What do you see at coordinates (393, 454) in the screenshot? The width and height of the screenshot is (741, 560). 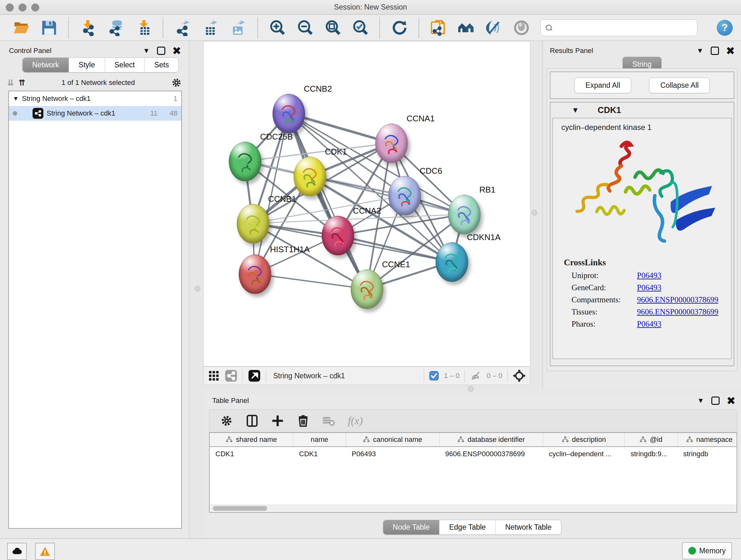 I see `table-cell: P06493` at bounding box center [393, 454].